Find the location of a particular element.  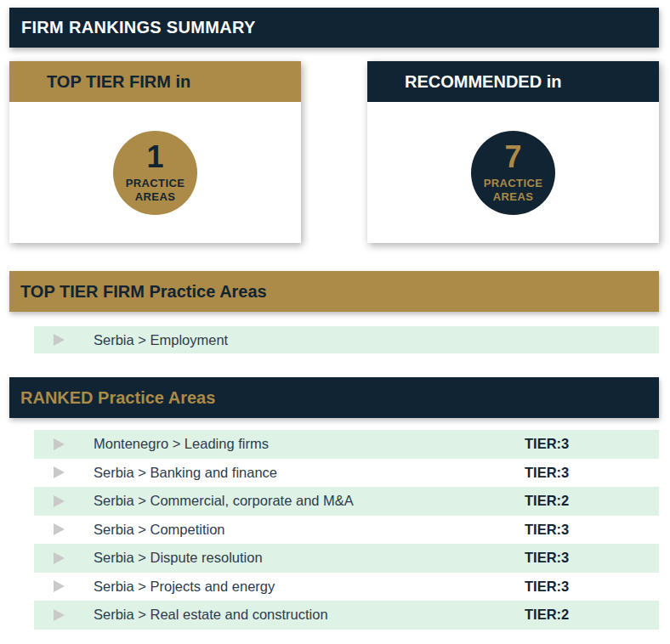

top-tier-section: TOP TIER FIRM Practice Areas Serbia > Em… is located at coordinates (334, 313).